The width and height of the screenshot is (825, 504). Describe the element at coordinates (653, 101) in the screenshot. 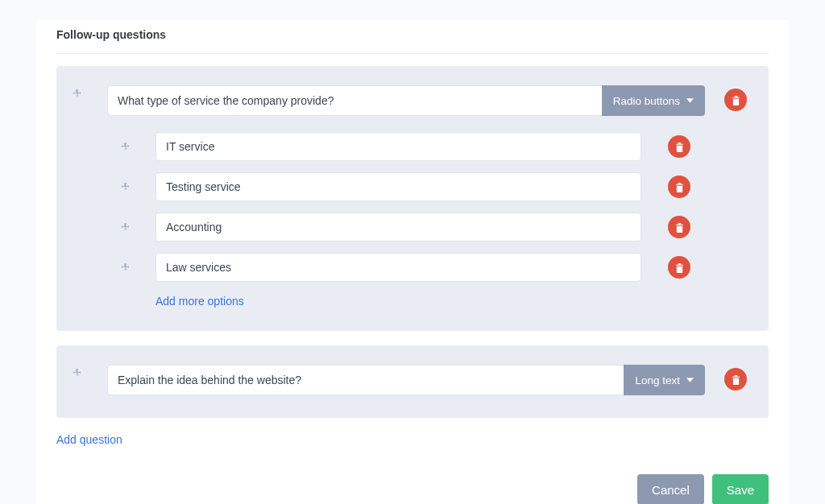

I see `question-type-dropdown: Radio buttons` at that location.